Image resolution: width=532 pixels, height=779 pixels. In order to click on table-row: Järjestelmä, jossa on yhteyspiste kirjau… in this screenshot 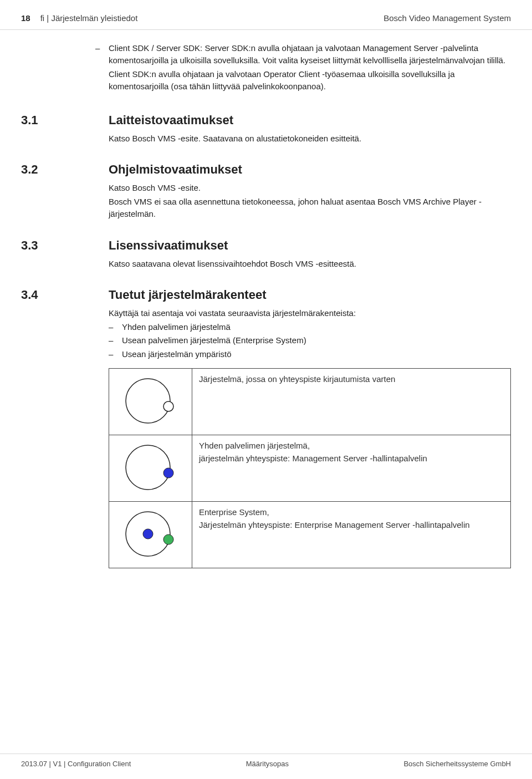, I will do `click(310, 402)`.